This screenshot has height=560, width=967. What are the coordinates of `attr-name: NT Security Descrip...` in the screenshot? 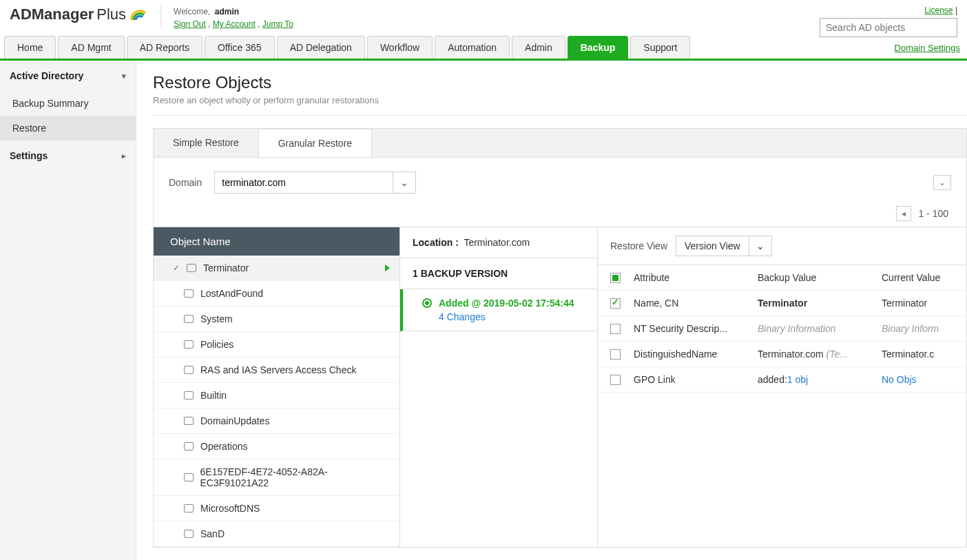 It's located at (696, 329).